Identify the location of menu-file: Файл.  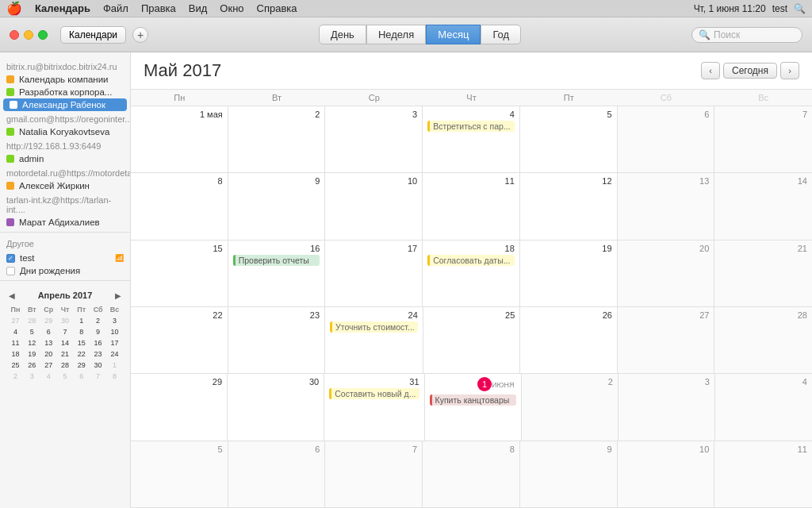
(116, 8).